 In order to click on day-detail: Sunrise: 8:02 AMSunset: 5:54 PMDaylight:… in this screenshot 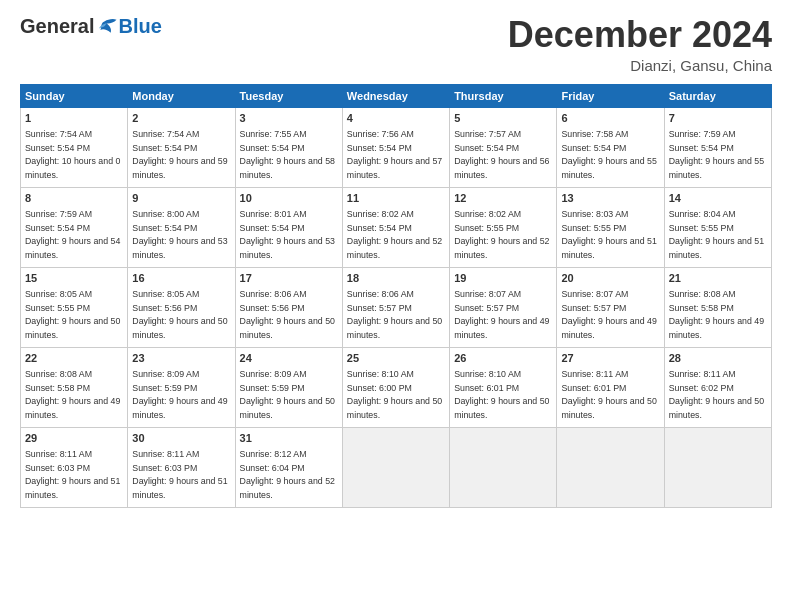, I will do `click(394, 234)`.